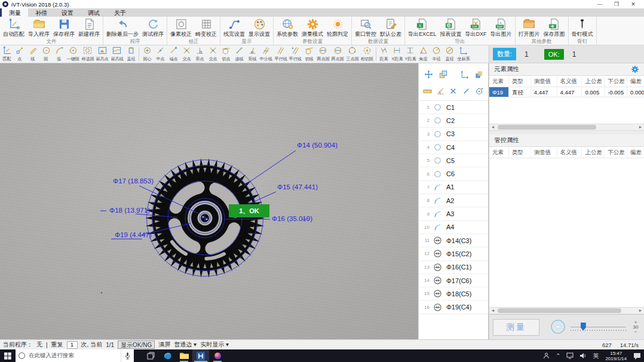 The image size is (644, 362). Describe the element at coordinates (600, 5) in the screenshot. I see `minimize-button: —` at that location.